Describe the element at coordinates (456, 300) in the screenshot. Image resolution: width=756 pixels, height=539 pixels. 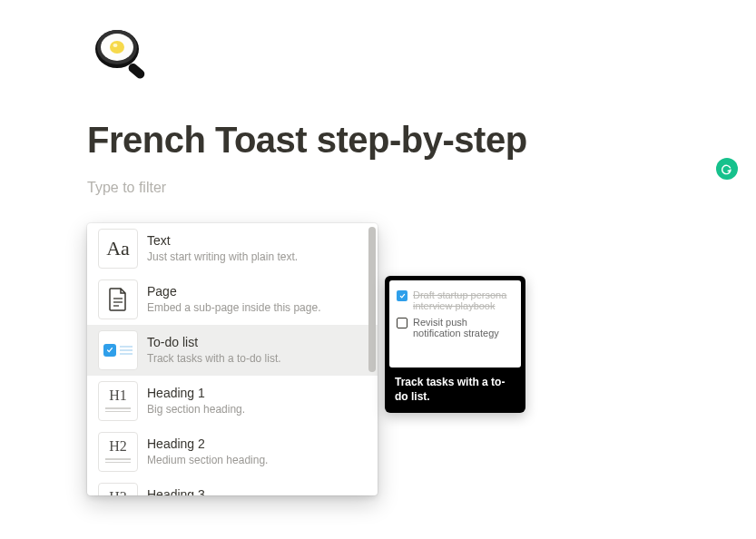
I see `preview-todo-row: Draft startup persona interview playbook` at that location.